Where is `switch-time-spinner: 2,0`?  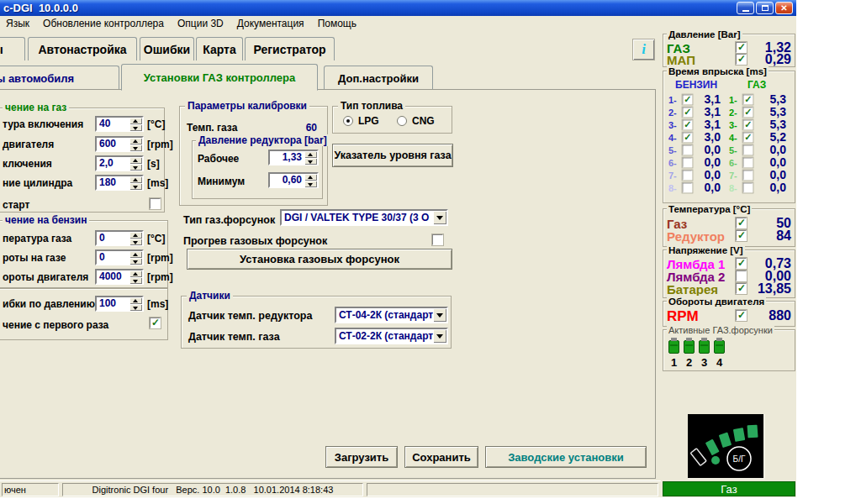
switch-time-spinner: 2,0 is located at coordinates (119, 163).